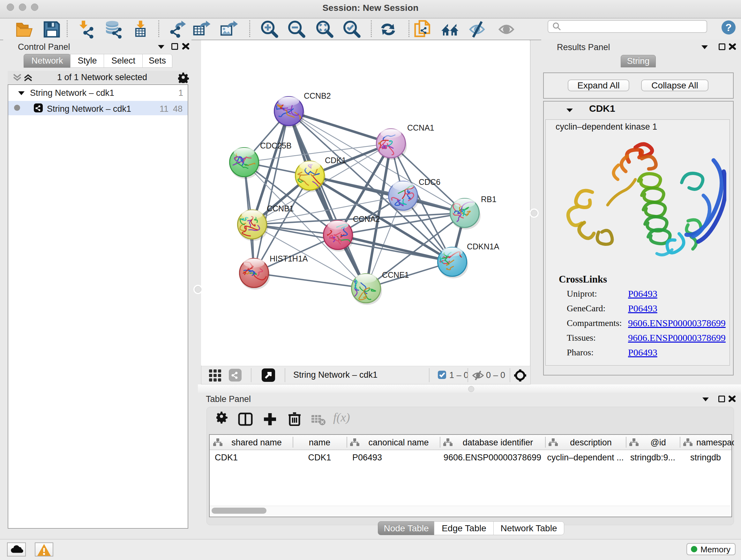 The height and width of the screenshot is (560, 741). Describe the element at coordinates (366, 219) in the screenshot. I see `svg-text: CCNA2` at that location.